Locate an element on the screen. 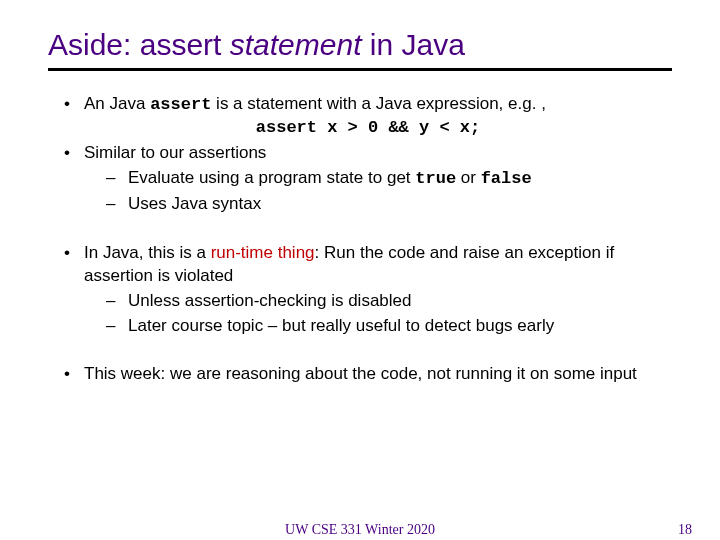 This screenshot has width=720, height=540. b1-code: assert is located at coordinates (180, 104).